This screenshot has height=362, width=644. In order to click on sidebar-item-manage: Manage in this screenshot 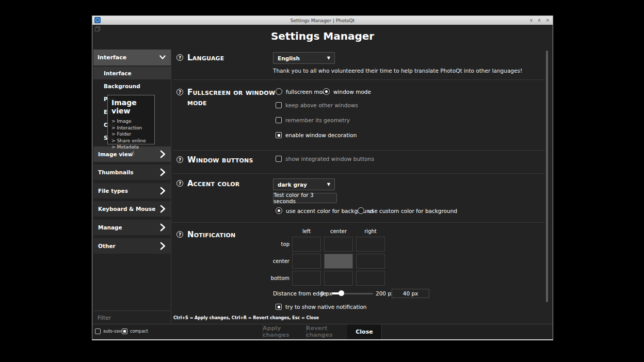, I will do `click(132, 227)`.